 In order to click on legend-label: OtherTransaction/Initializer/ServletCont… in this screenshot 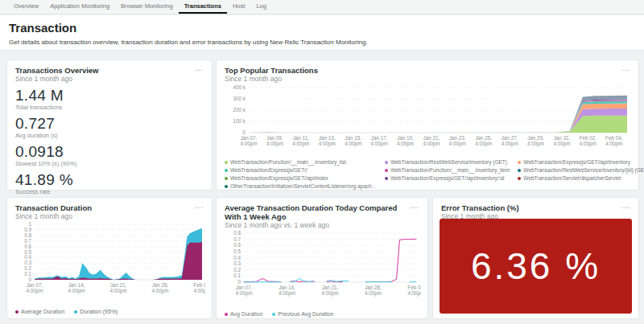, I will do `click(303, 187)`.